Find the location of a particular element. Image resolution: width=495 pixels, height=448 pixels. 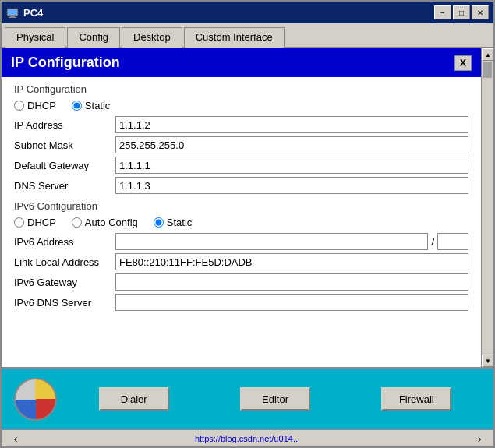

tab-custom-interface: Custom Interface is located at coordinates (234, 37).